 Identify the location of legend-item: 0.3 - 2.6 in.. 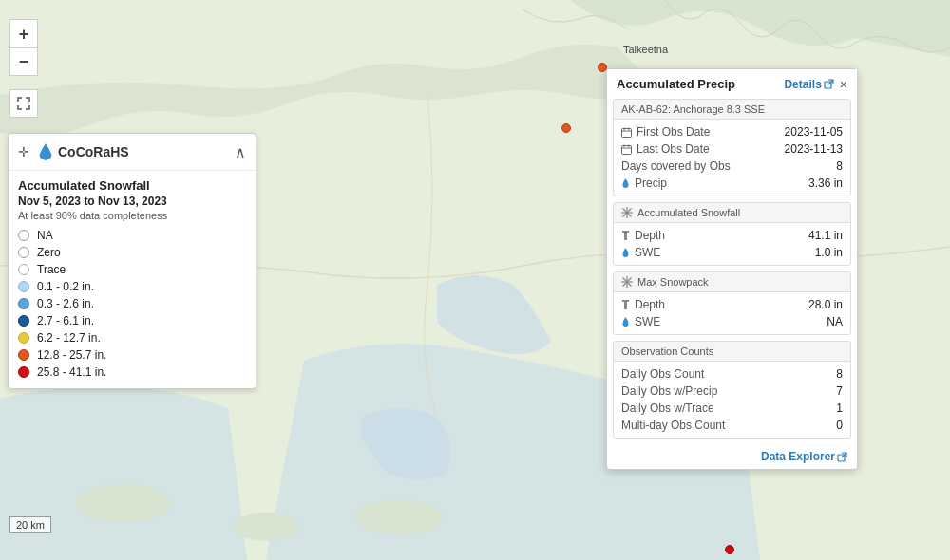
(132, 304).